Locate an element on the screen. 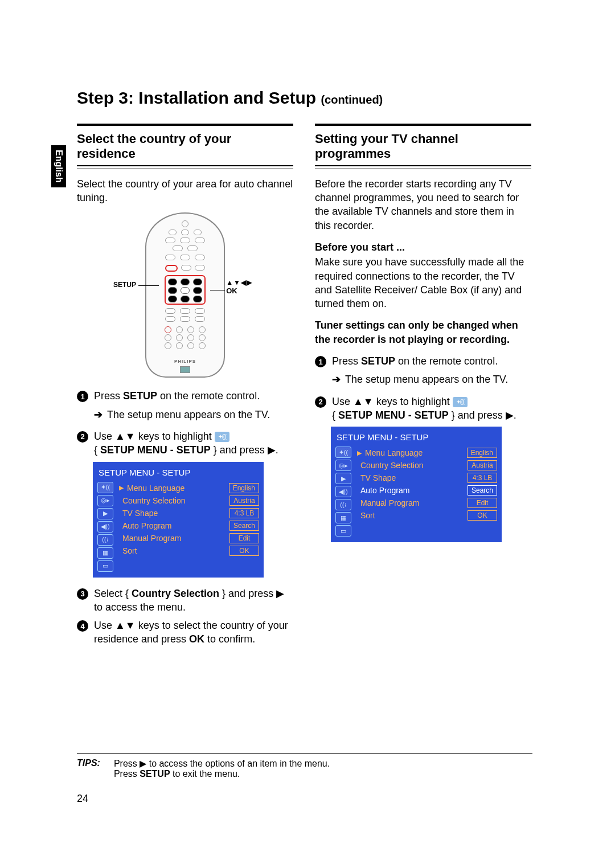 The image size is (615, 868). dpad-highlight is located at coordinates (185, 290).